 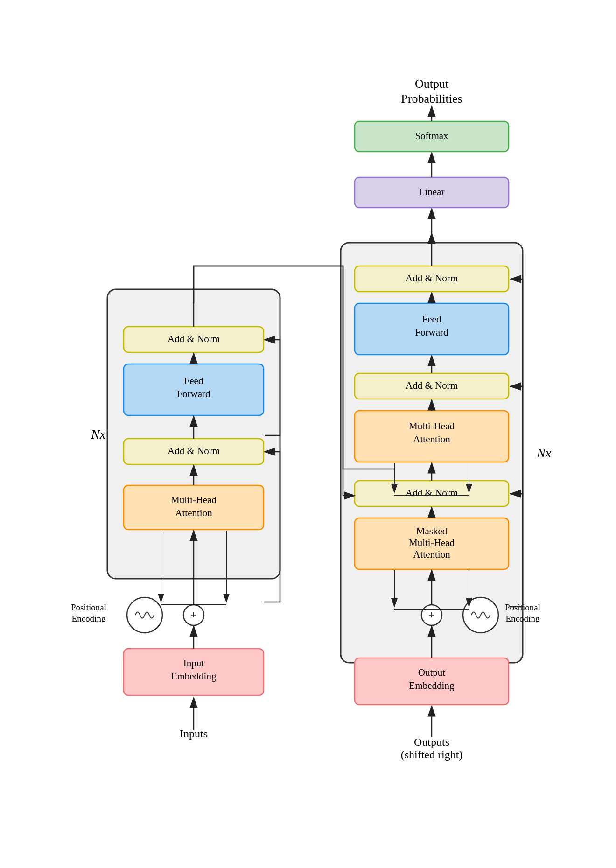 What do you see at coordinates (194, 676) in the screenshot?
I see `encoder-input-embedding-label2: Embedding` at bounding box center [194, 676].